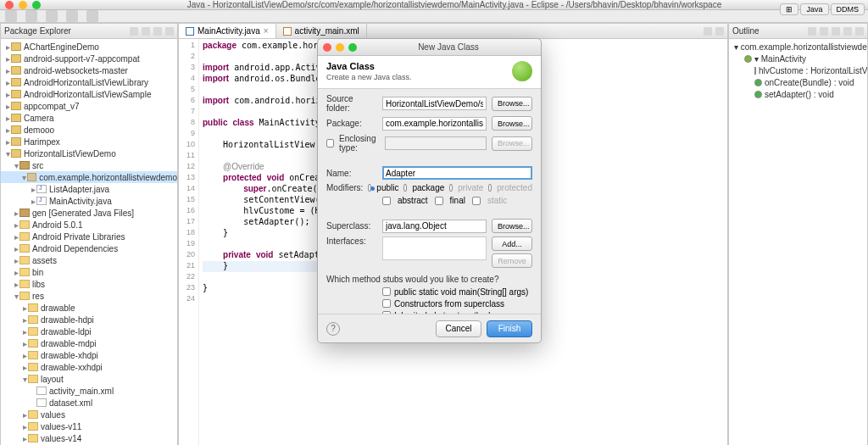  What do you see at coordinates (387, 201) in the screenshot?
I see `modifier-abstract-checkbox` at bounding box center [387, 201].